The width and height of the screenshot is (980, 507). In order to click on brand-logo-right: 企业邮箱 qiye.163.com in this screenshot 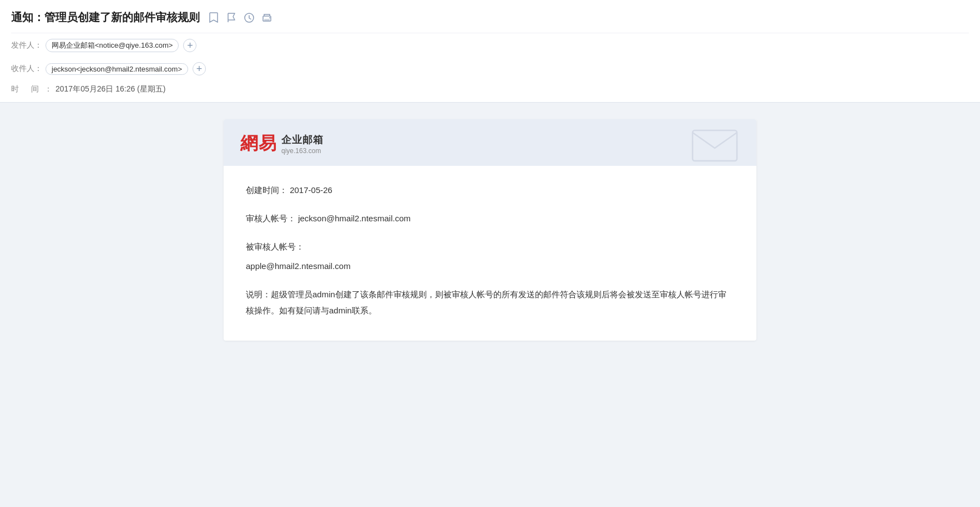, I will do `click(302, 144)`.